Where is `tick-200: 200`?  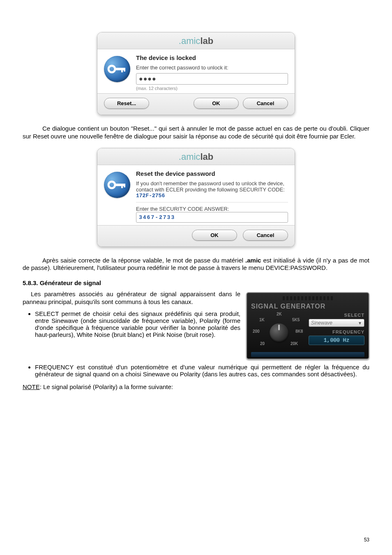
tick-200: 200 is located at coordinates (256, 331).